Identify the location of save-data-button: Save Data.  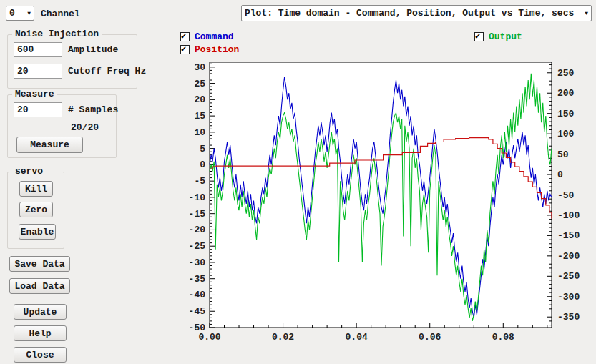
(40, 264).